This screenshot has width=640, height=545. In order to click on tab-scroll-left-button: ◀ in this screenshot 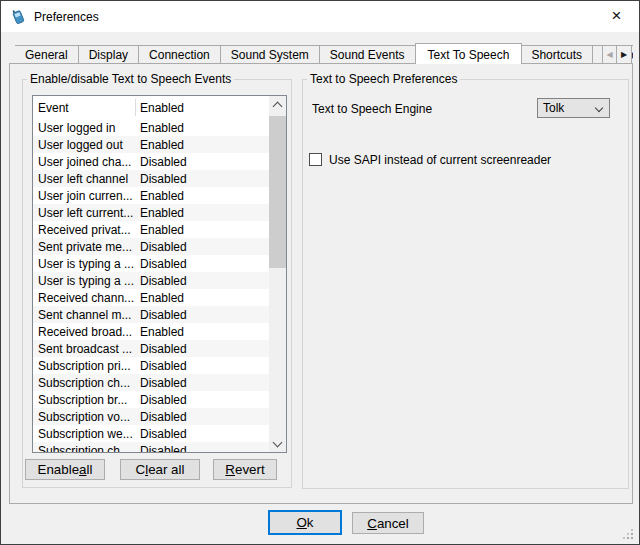, I will do `click(610, 54)`.